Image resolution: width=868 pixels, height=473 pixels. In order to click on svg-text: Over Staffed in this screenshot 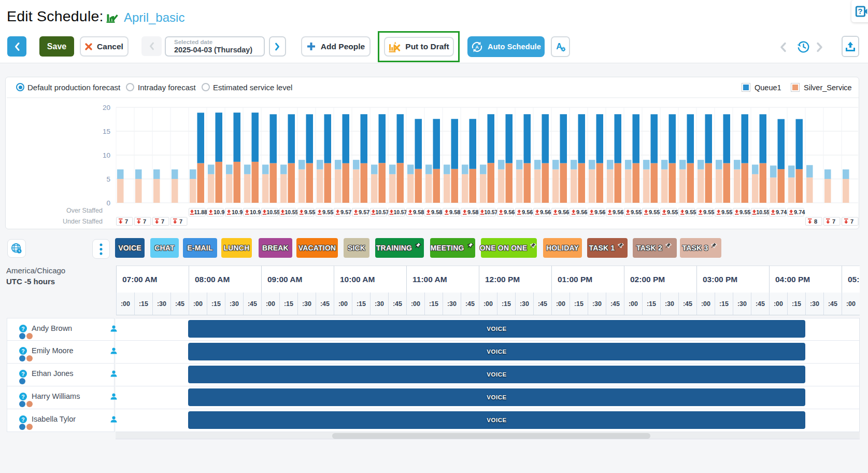, I will do `click(84, 211)`.